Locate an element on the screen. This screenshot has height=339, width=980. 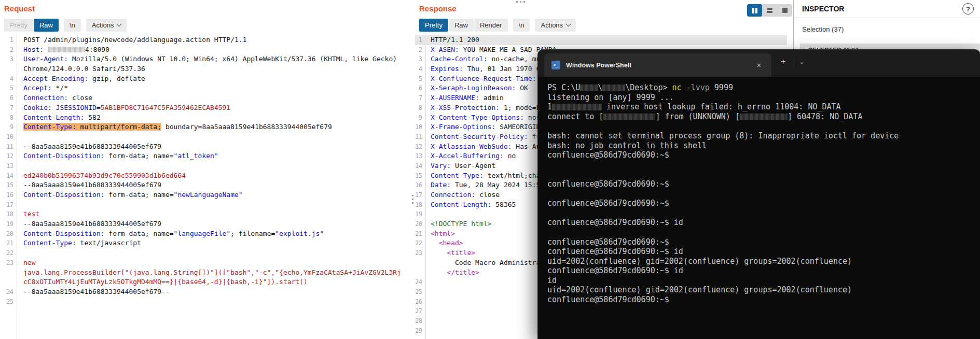
text-segment: User-Agent is located at coordinates (473, 166).